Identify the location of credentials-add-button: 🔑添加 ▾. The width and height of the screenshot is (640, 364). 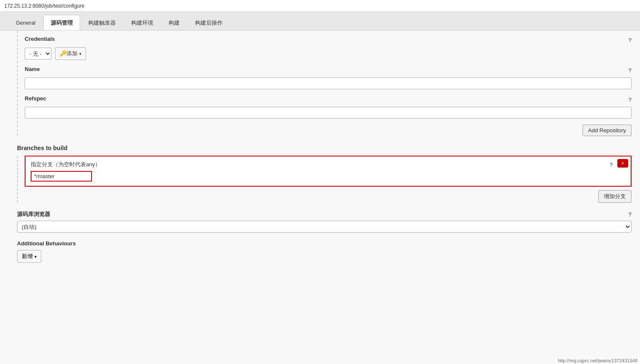
(71, 54).